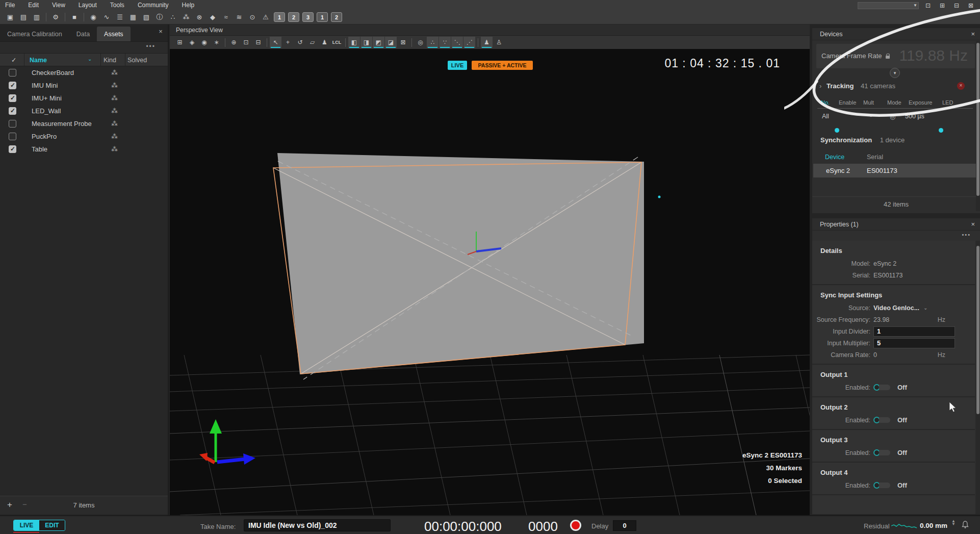 This screenshot has width=980, height=534. Describe the element at coordinates (84, 123) in the screenshot. I see `table-row: Measurement Probe ⁂` at that location.